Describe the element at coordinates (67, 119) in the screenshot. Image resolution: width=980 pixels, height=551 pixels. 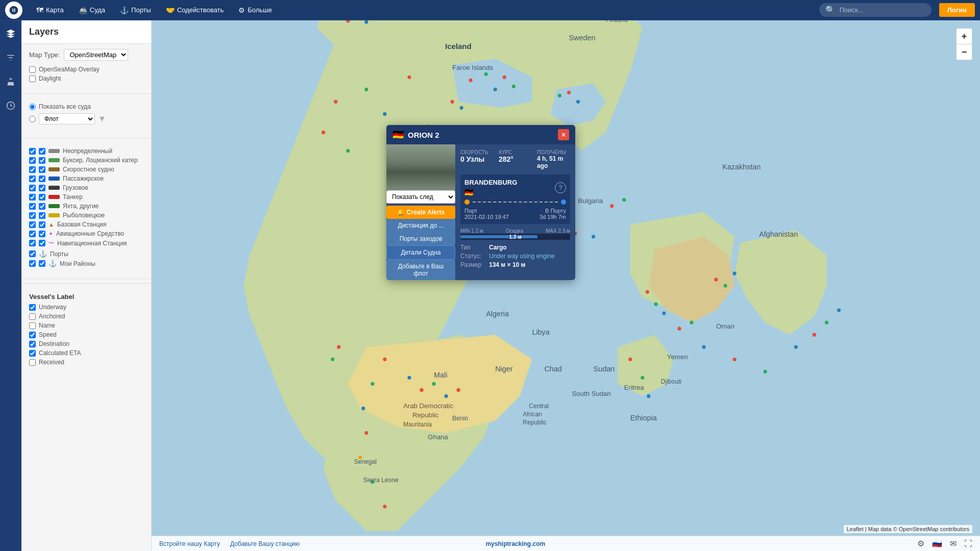
I see `fleet-select: Флот` at that location.